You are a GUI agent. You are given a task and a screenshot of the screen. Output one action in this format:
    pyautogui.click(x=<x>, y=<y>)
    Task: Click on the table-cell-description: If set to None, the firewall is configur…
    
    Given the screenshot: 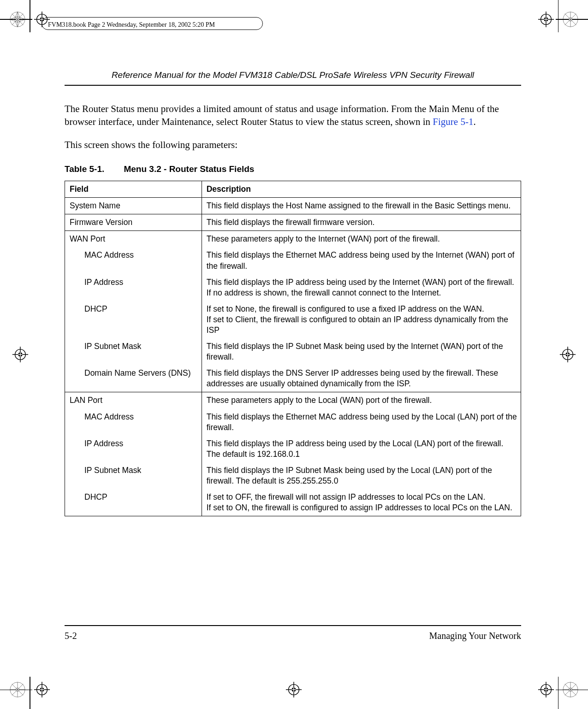 What is the action you would take?
    pyautogui.click(x=361, y=320)
    